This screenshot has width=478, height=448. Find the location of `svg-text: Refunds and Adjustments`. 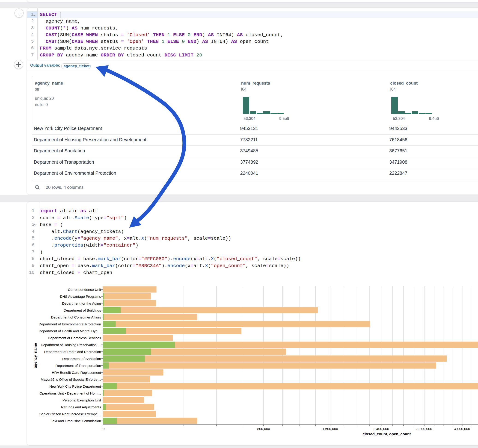

svg-text: Refunds and Adjustments is located at coordinates (81, 407).